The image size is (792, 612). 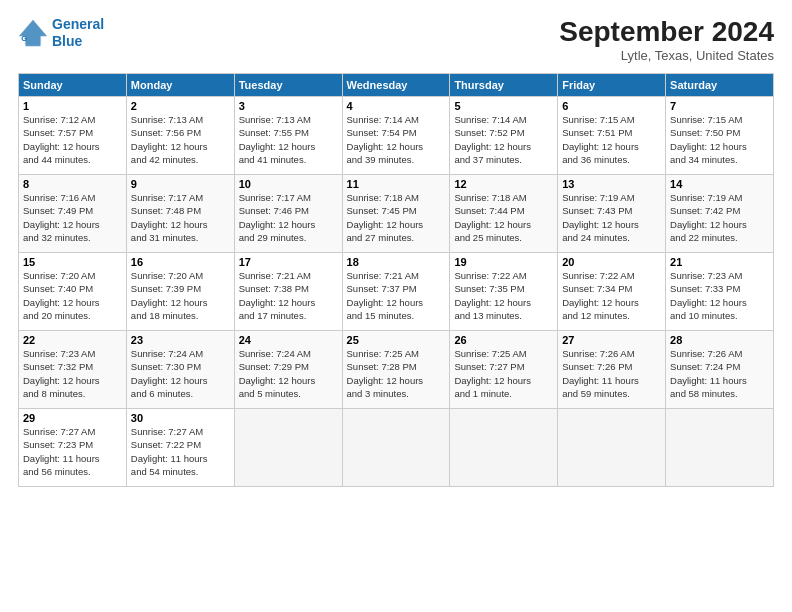 What do you see at coordinates (72, 374) in the screenshot?
I see `day-info: Sunrise: 7:23 AM Sunset: 7:32 PM Dayligh…` at bounding box center [72, 374].